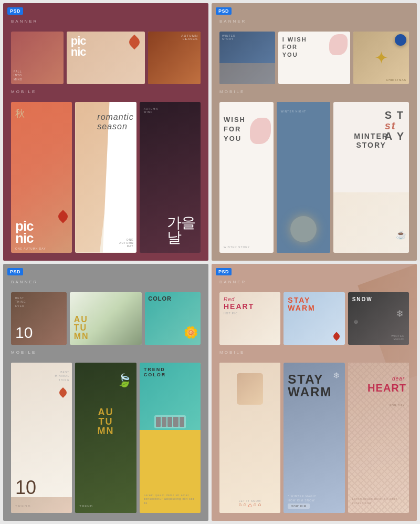  What do you see at coordinates (106, 318) in the screenshot?
I see `banner-card-3-2: AUTUMN` at bounding box center [106, 318].